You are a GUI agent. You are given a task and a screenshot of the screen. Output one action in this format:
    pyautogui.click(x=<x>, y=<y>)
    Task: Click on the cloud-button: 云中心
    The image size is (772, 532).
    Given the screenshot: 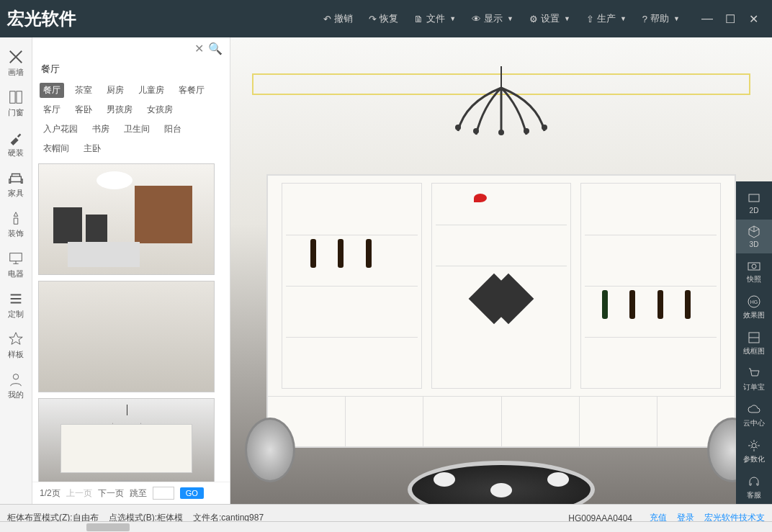 What is the action you would take?
    pyautogui.click(x=754, y=415)
    